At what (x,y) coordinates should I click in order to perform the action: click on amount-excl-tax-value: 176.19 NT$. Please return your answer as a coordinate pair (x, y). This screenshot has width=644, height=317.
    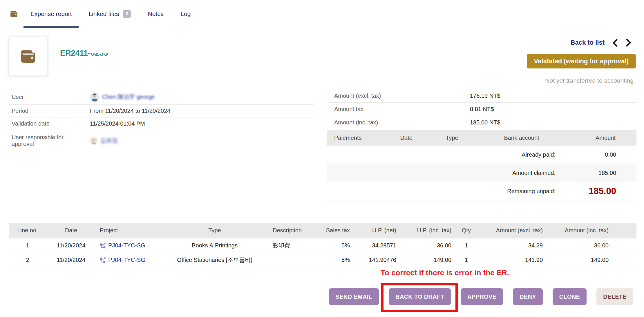
    Looking at the image, I should click on (553, 96).